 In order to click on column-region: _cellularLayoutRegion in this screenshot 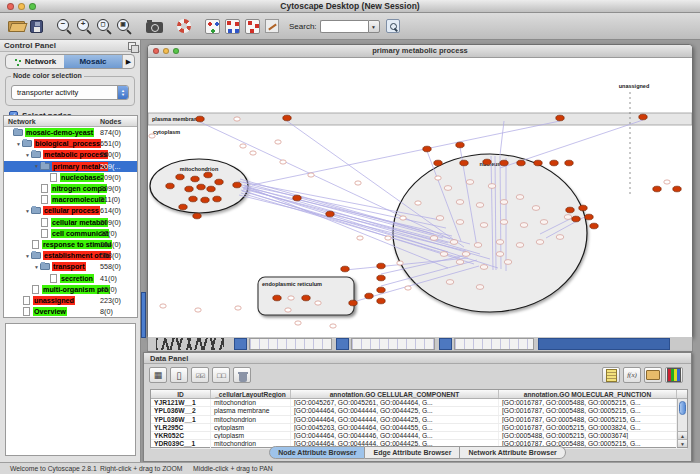, I will do `click(251, 394)`.